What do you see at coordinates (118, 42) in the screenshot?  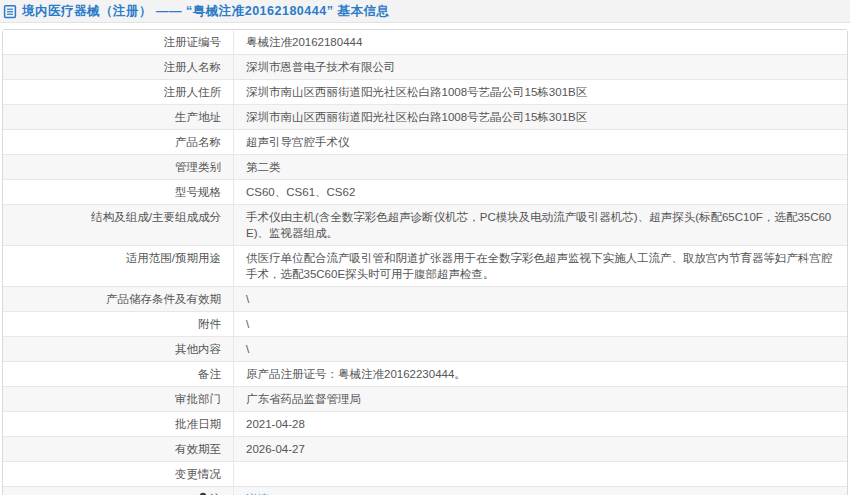 I see `row-label: 注册证编号` at bounding box center [118, 42].